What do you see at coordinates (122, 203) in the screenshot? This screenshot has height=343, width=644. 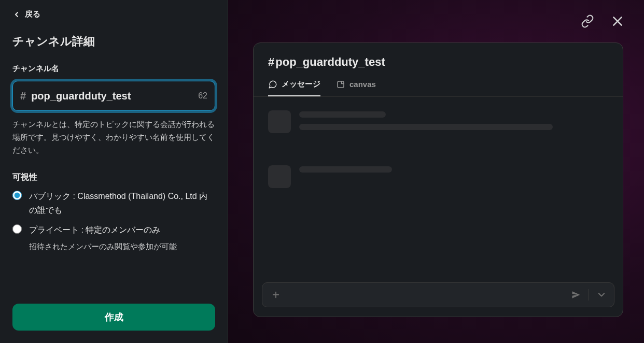 I see `visibility-public-label: パブリック : Classmethod (Thailand) Co., Ltd …` at bounding box center [122, 203].